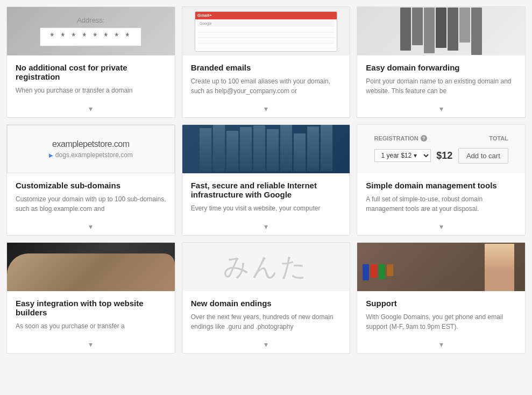  I want to click on card-support: Support With Google Domains, you get pho…, so click(441, 298).